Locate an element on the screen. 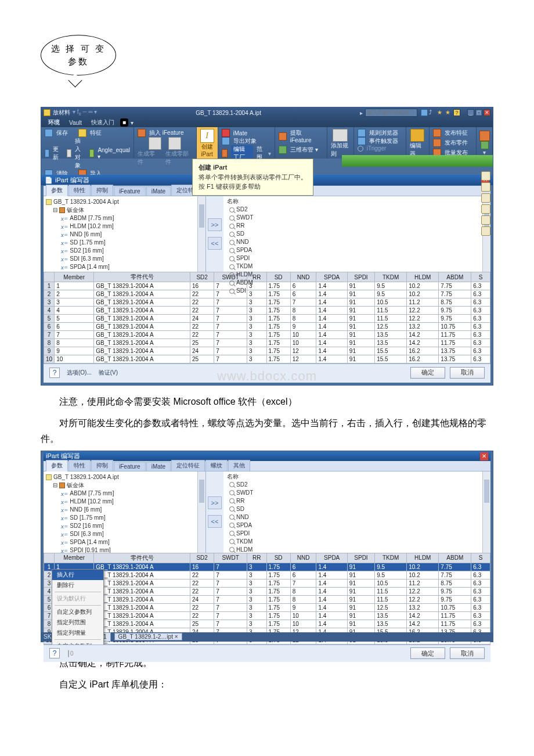 This screenshot has width=534, height=756. ribbon-reload-icon is located at coordinates (485, 145).